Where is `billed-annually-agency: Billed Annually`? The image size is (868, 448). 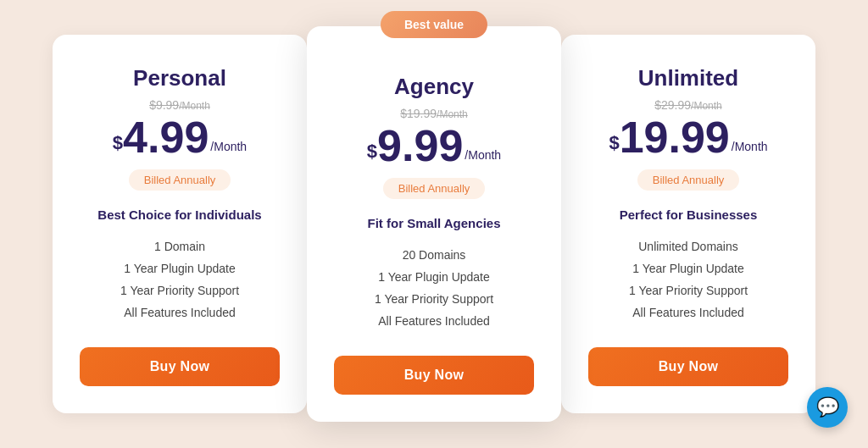
billed-annually-agency: Billed Annually is located at coordinates (434, 188).